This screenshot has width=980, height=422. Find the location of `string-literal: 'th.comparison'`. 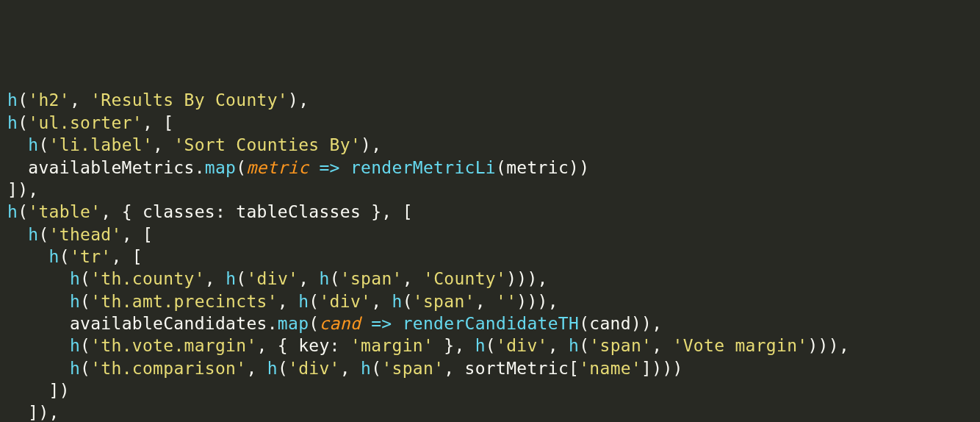

string-literal: 'th.comparison' is located at coordinates (168, 368).